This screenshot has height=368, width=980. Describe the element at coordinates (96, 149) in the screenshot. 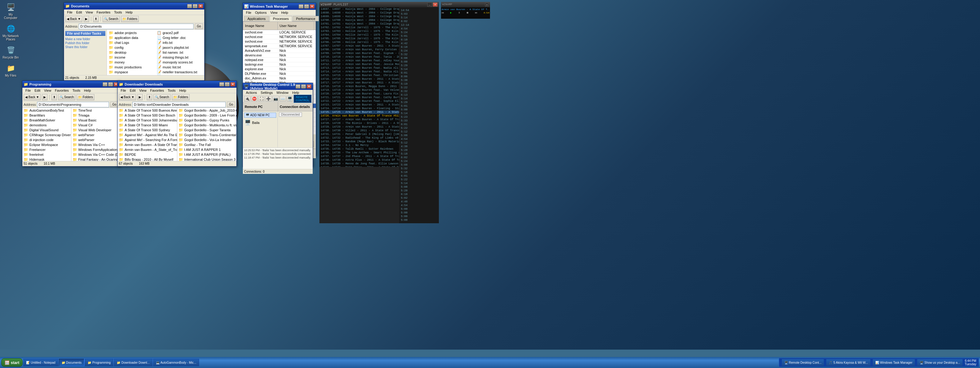

I see `prog-file-item: 📁Windows FormApplication1` at that location.